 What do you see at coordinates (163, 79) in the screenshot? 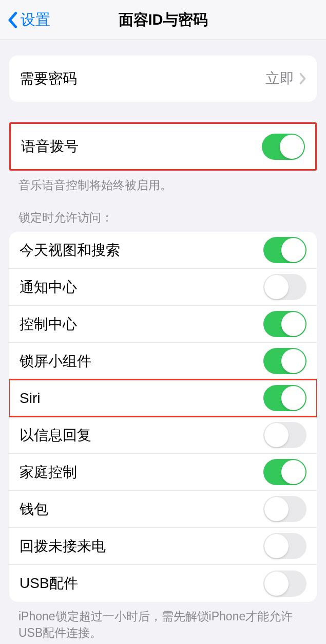
I see `group-require-passcode: 需要密码 立即` at bounding box center [163, 79].